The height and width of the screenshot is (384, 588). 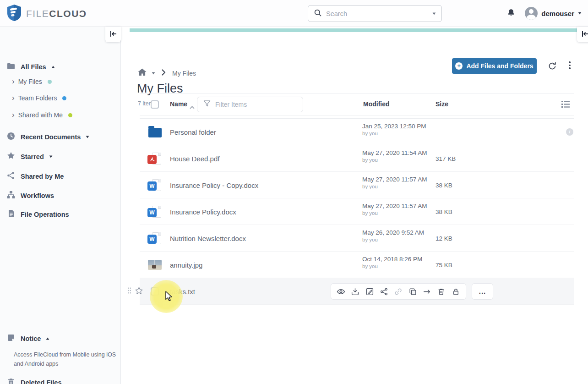 What do you see at coordinates (570, 132) in the screenshot?
I see `info-icon: i` at bounding box center [570, 132].